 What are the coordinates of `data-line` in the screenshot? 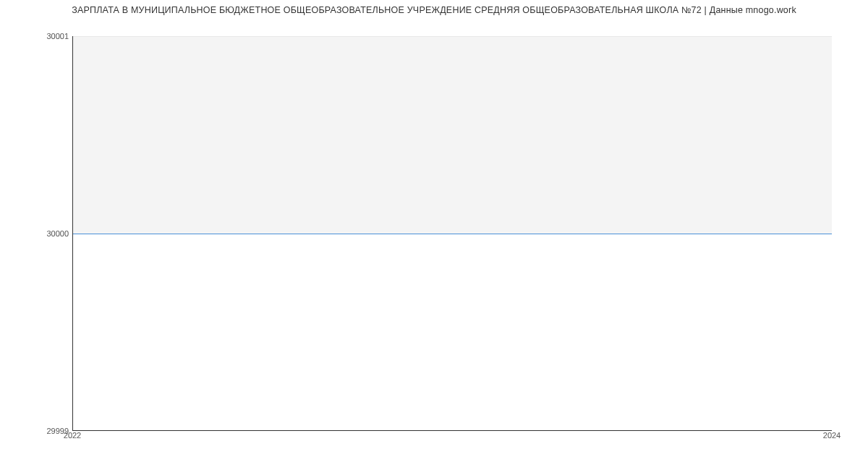 It's located at (453, 234).